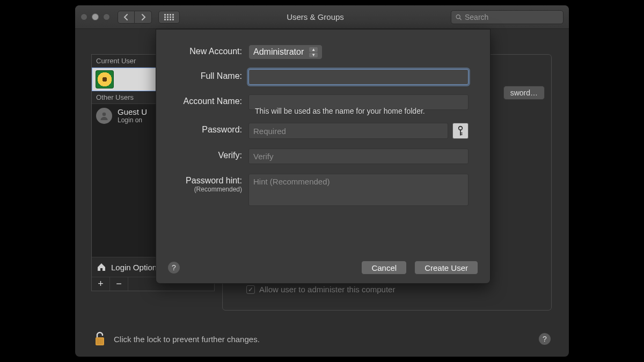  What do you see at coordinates (101, 284) in the screenshot?
I see `add-user-button: +` at bounding box center [101, 284].